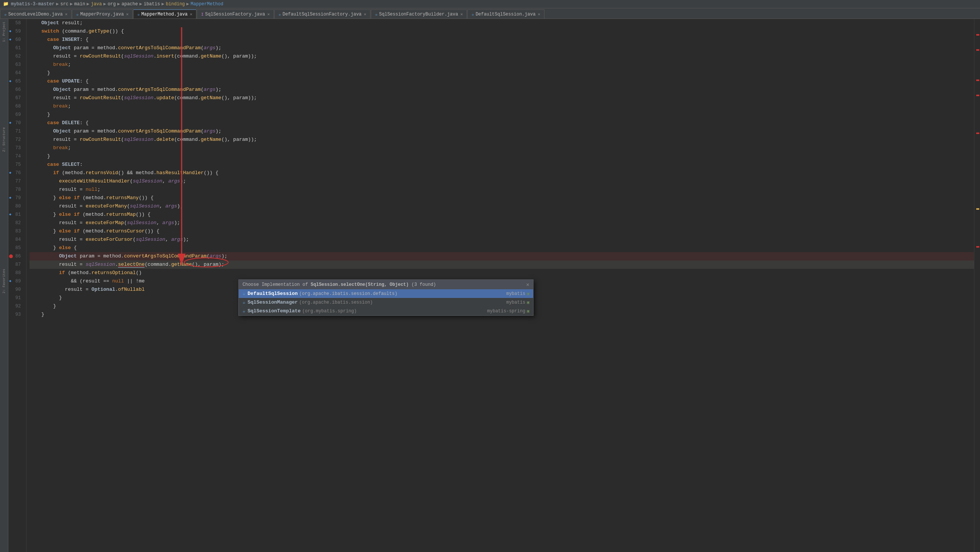 The height and width of the screenshot is (552, 980). I want to click on tab-defaultsqlsessionfactory: ☕ DefaultSqlSessionFactory.java ✕, so click(323, 14).